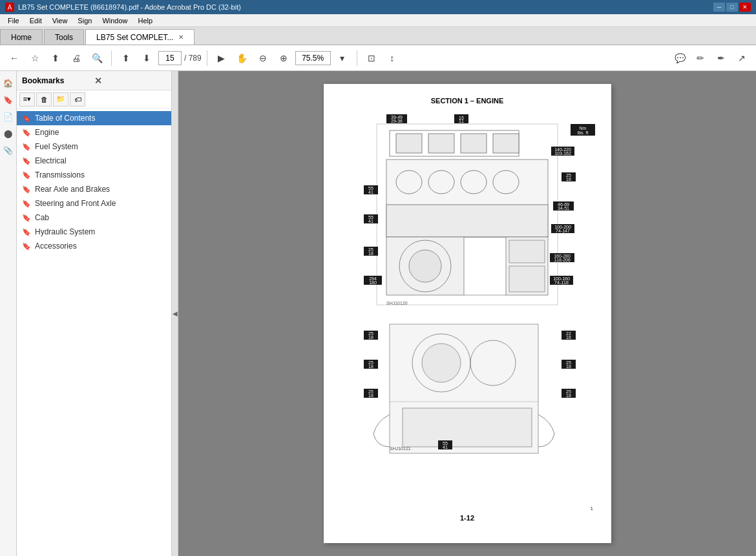  I want to click on tab-tools: Tools, so click(64, 37).